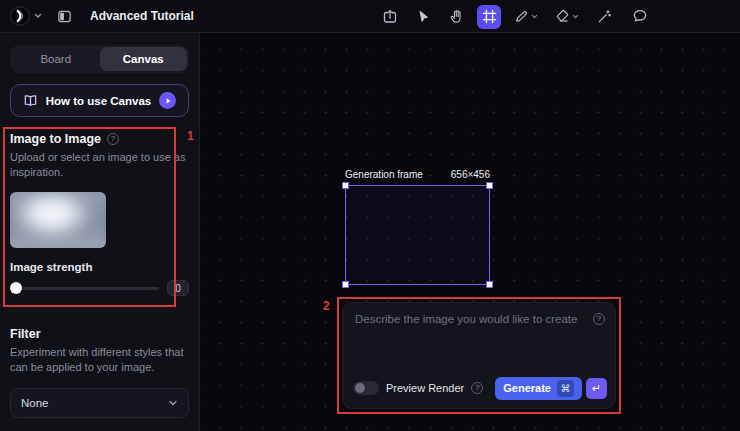 This screenshot has width=740, height=431. What do you see at coordinates (418, 174) in the screenshot?
I see `generation-frame-labels: Generation frame 656×456` at bounding box center [418, 174].